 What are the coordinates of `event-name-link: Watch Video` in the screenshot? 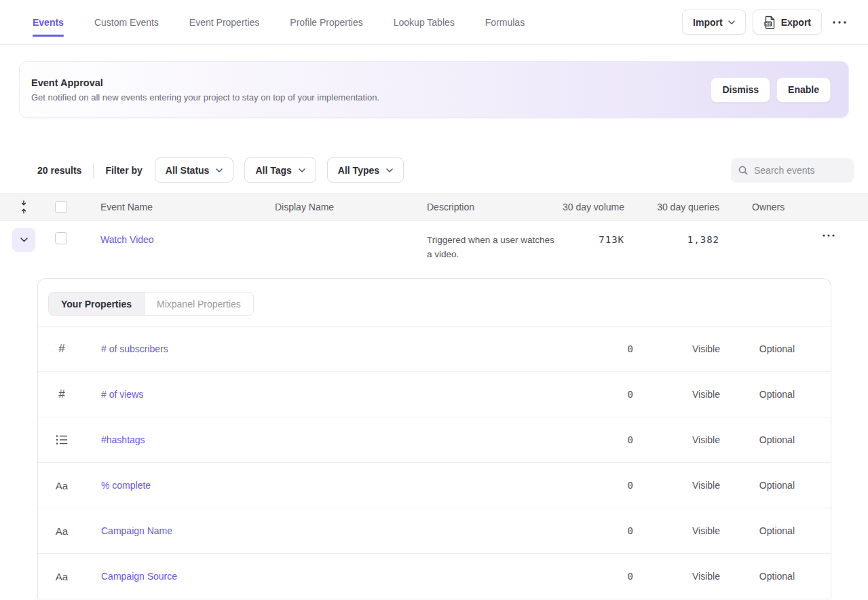 It's located at (128, 240).